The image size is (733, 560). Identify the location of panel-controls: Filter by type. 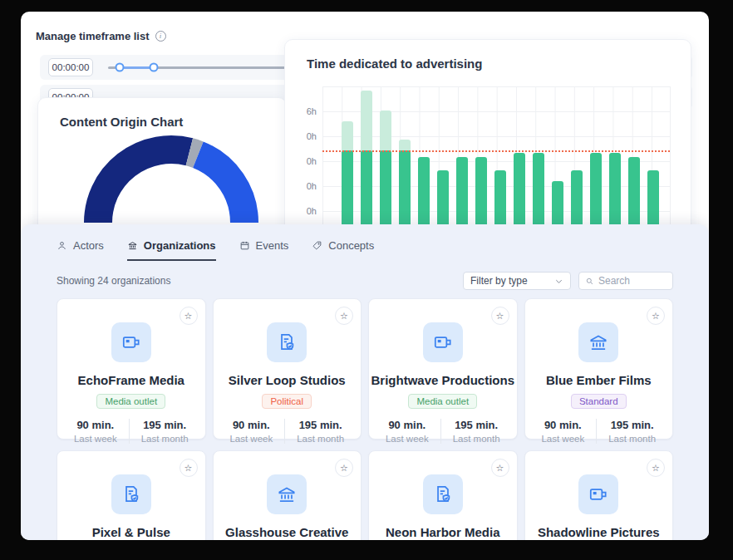
(568, 281).